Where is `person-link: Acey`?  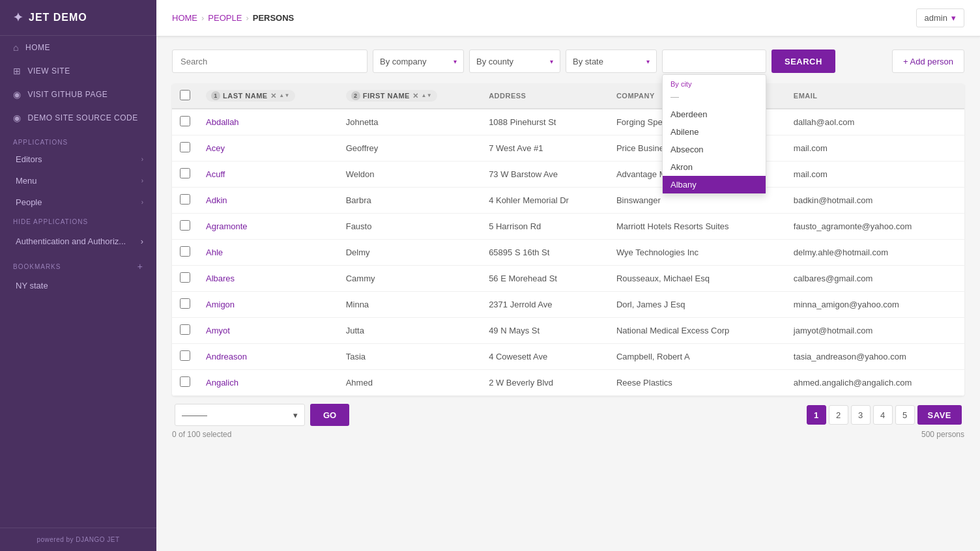
person-link: Acey is located at coordinates (215, 148).